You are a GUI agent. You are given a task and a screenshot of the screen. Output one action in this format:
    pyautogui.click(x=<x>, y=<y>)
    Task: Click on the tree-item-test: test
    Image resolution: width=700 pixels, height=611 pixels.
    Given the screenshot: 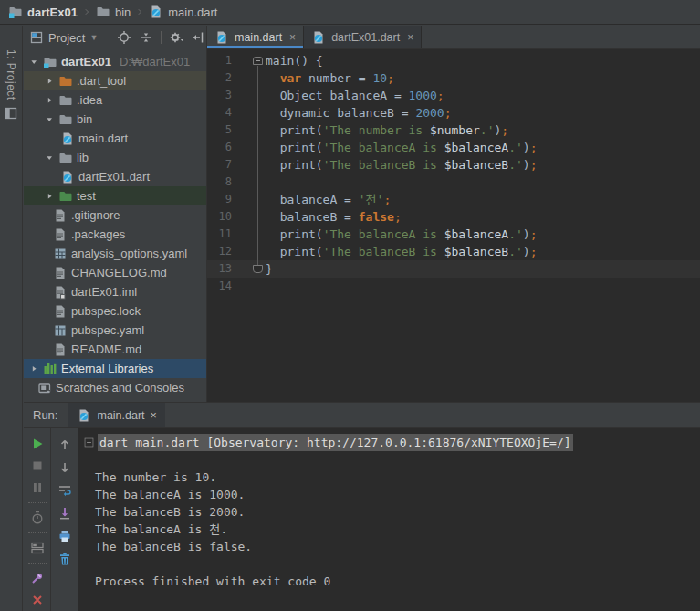 What is the action you would take?
    pyautogui.click(x=115, y=195)
    